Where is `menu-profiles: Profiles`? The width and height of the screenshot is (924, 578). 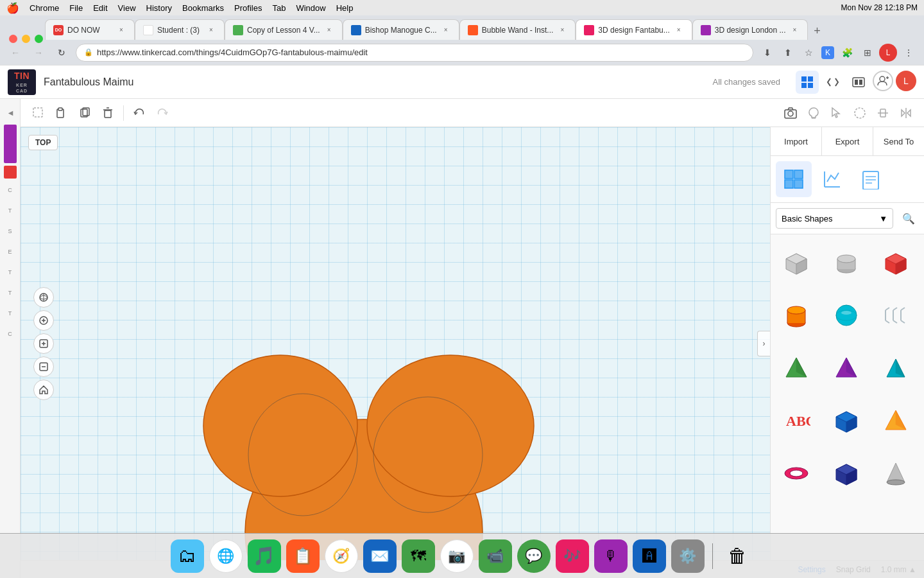
menu-profiles: Profiles is located at coordinates (248, 8).